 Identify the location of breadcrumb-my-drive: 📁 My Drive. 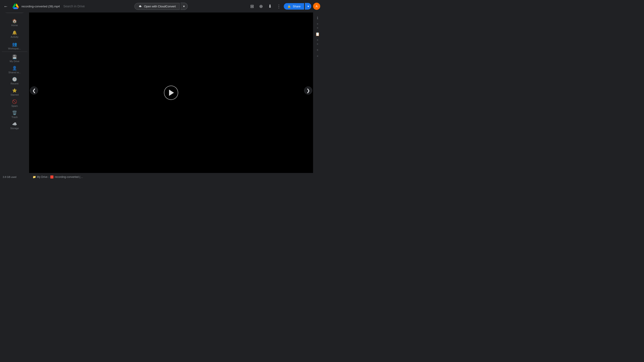
(40, 177).